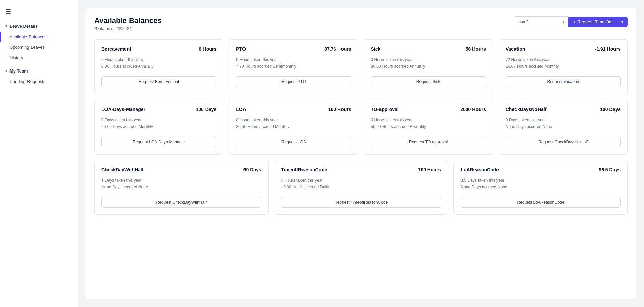 This screenshot has width=644, height=307. Describe the element at coordinates (429, 127) in the screenshot. I see `card-row2-2: TO-approval 2000 Hours 0 Hours taken thi…` at that location.